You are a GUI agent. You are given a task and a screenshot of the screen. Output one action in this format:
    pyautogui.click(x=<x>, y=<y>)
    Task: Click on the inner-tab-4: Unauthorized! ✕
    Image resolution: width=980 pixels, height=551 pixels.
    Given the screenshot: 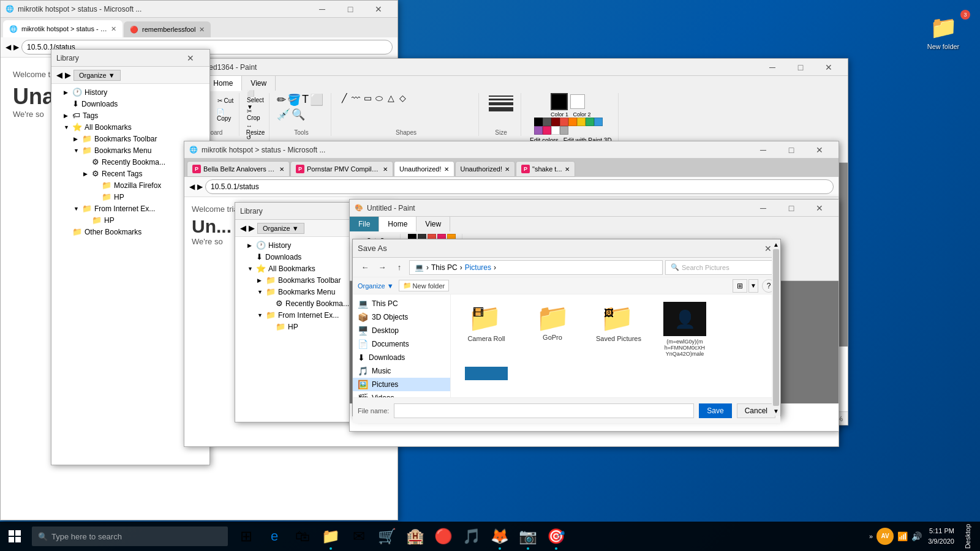 What is the action you would take?
    pyautogui.click(x=485, y=169)
    